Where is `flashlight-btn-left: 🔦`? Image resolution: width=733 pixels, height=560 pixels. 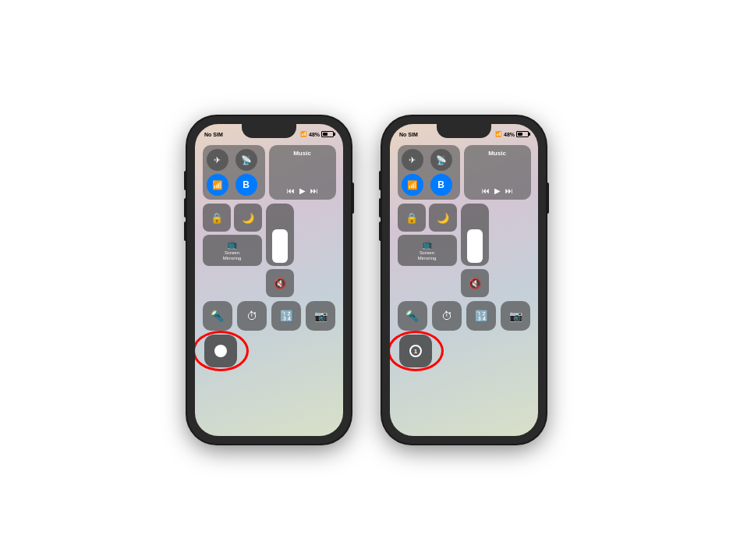 flashlight-btn-left: 🔦 is located at coordinates (218, 316).